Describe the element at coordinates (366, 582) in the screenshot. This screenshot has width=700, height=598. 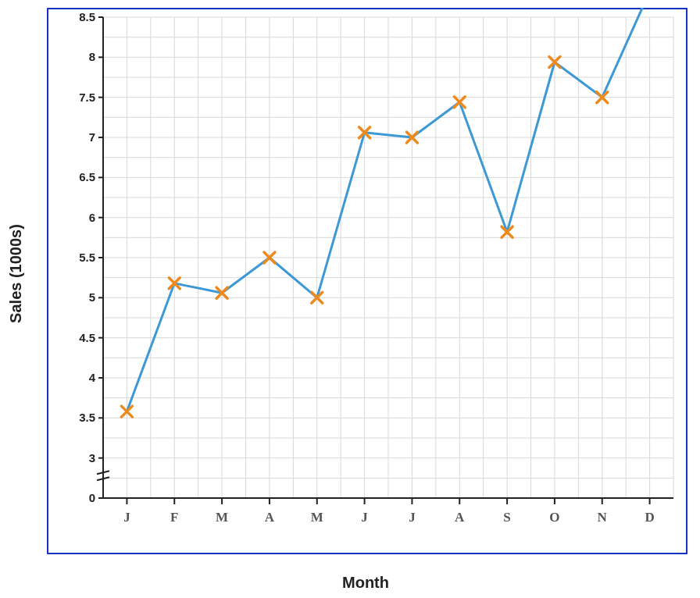
I see `x-axis-label-text: Month` at that location.